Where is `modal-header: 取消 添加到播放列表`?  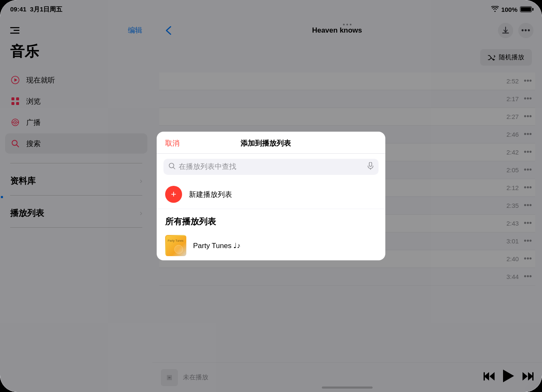
modal-header: 取消 添加到播放列表 is located at coordinates (271, 143).